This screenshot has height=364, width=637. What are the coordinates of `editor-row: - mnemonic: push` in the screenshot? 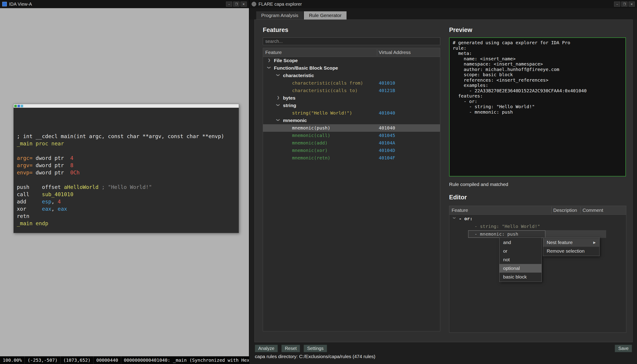 It's located at (538, 234).